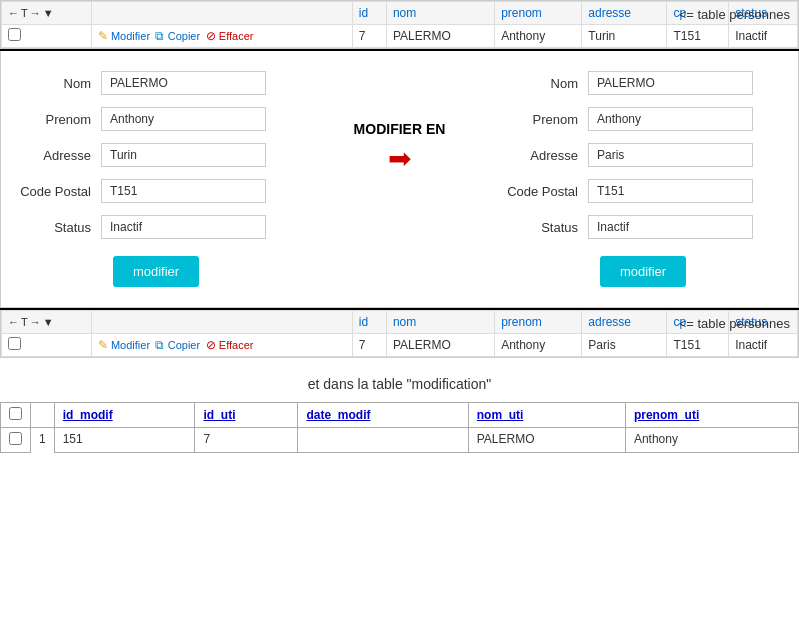 The image size is (799, 624). Describe the element at coordinates (222, 36) in the screenshot. I see `actions-cell: ✎ Modifier ⧉ Copier ⊘ Effacer` at that location.